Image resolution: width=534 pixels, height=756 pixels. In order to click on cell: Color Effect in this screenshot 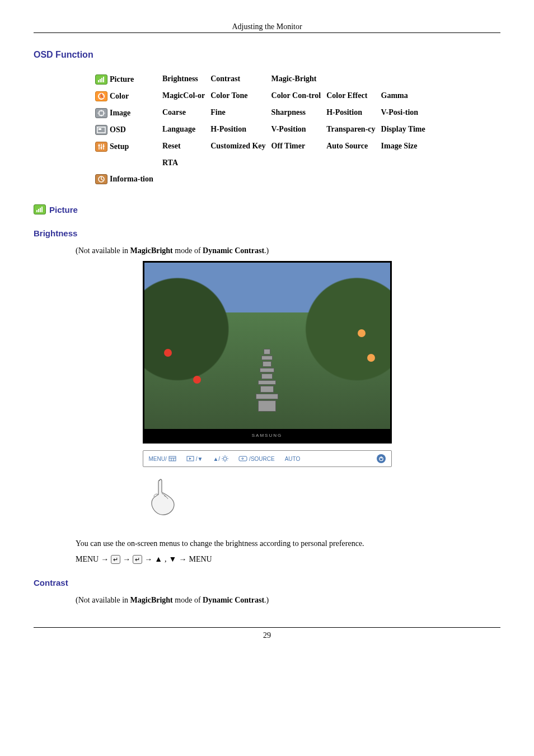, I will do `click(354, 96)`.